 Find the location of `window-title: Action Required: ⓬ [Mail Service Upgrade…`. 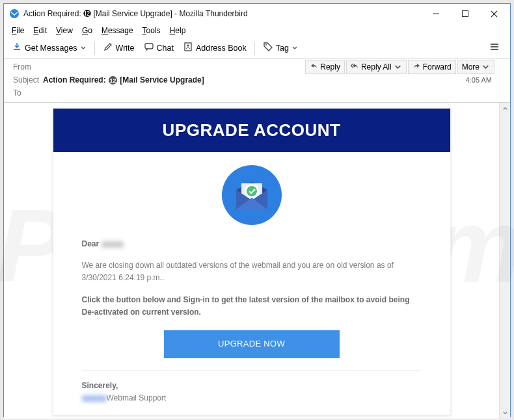

window-title: Action Required: ⓬ [Mail Service Upgrade… is located at coordinates (223, 14).